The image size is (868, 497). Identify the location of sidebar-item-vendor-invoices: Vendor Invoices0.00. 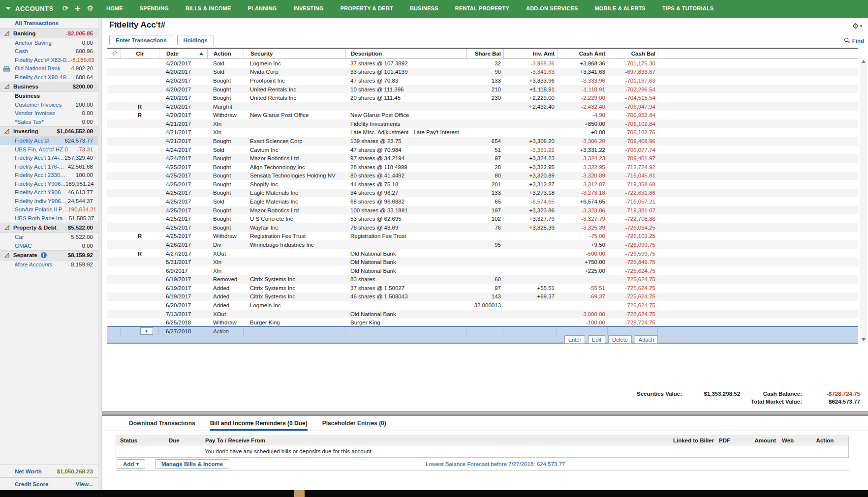
(49, 114).